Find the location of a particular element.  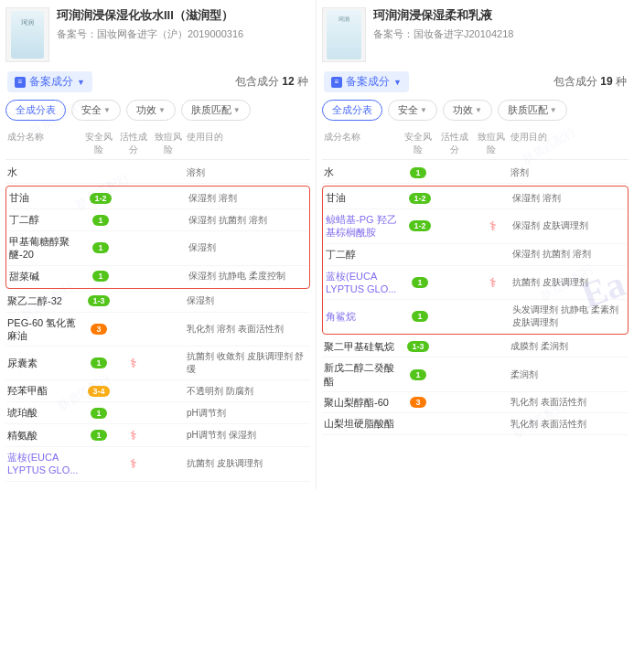

ingredient-name: 甘油 is located at coordinates (46, 197).